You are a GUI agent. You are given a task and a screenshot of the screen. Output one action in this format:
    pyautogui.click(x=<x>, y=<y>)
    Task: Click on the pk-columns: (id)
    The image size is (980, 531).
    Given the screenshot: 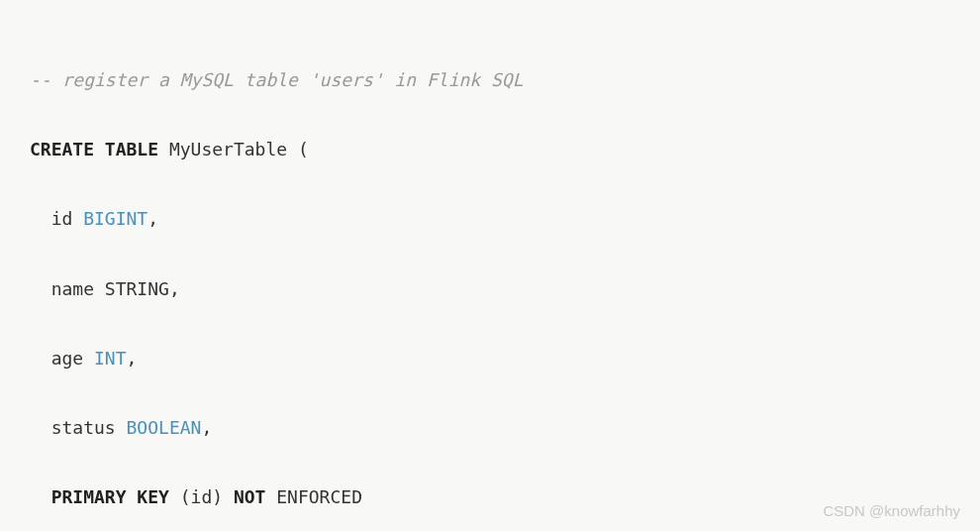 What is the action you would take?
    pyautogui.click(x=202, y=497)
    